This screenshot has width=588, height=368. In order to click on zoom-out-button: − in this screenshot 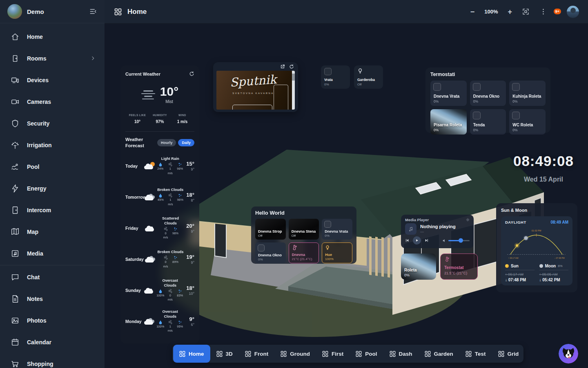, I will do `click(473, 12)`.